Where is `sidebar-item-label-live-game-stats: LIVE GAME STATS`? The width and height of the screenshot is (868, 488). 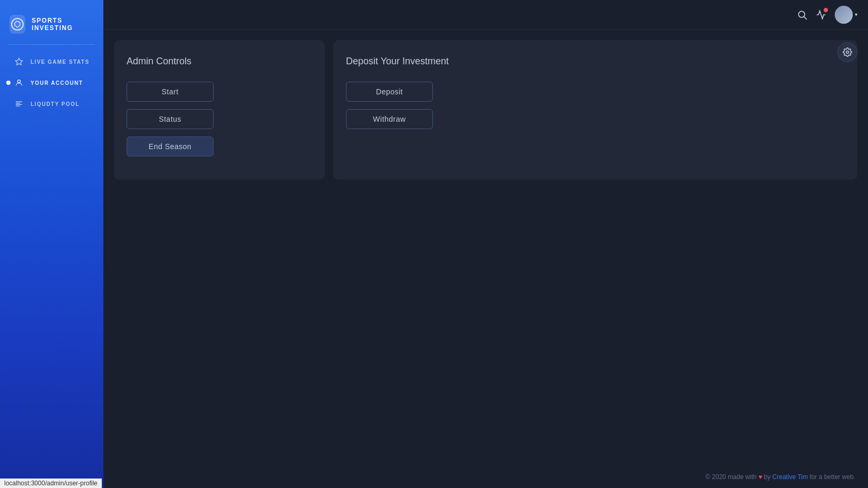 sidebar-item-label-live-game-stats: LIVE GAME STATS is located at coordinates (60, 62).